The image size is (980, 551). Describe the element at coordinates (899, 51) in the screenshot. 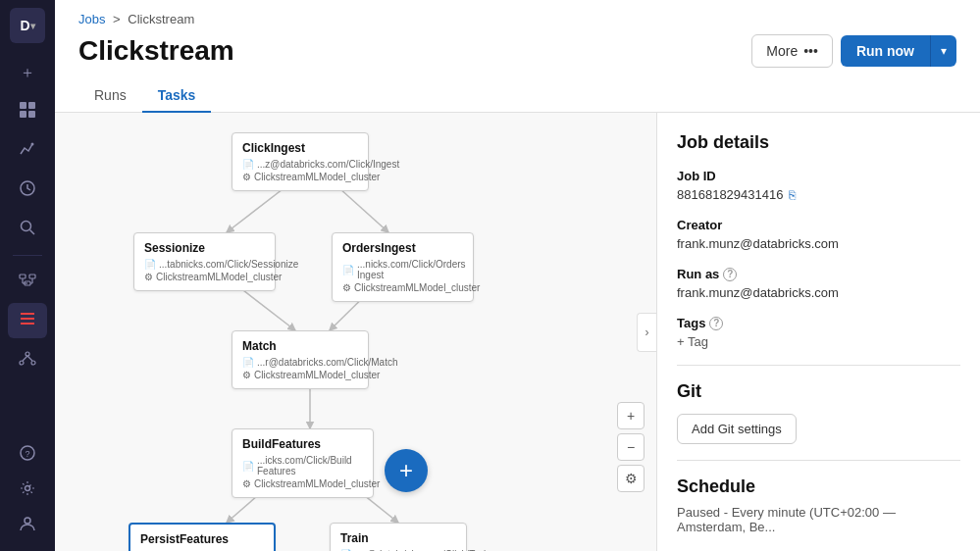

I see `run-now-group: Run now ▾` at that location.